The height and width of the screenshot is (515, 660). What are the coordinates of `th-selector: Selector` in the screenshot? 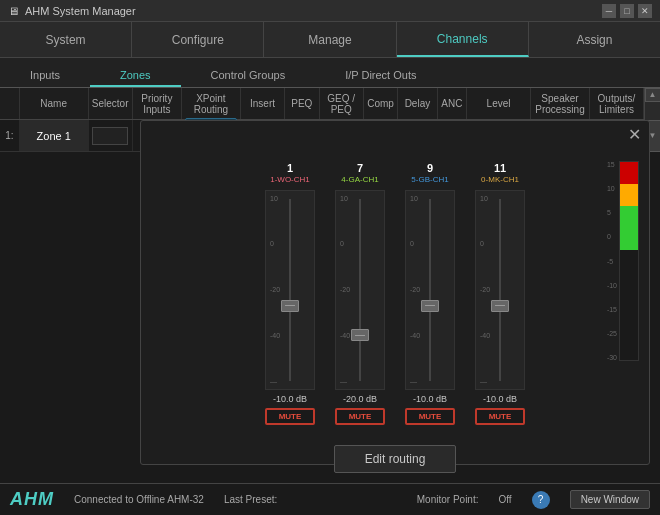 It's located at (111, 104).